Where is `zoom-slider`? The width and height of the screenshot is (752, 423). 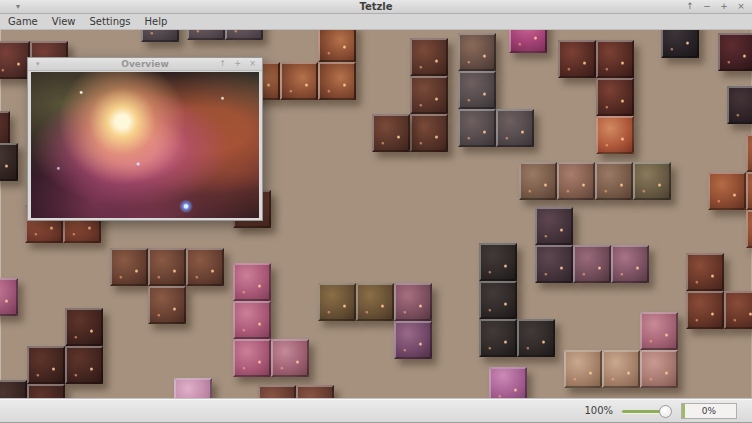 zoom-slider is located at coordinates (647, 411).